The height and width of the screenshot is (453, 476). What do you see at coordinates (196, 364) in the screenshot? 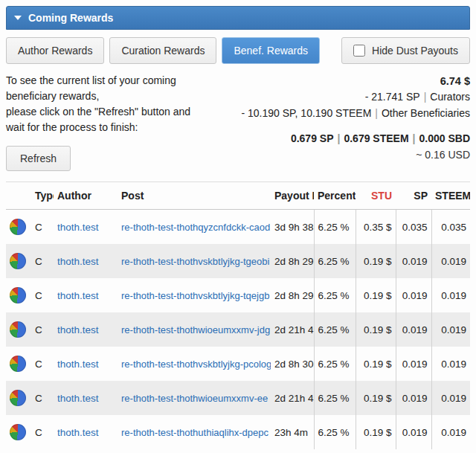
I see `post-link: re-thoth-test-thothvskbtlyjkg-pcolog` at bounding box center [196, 364].